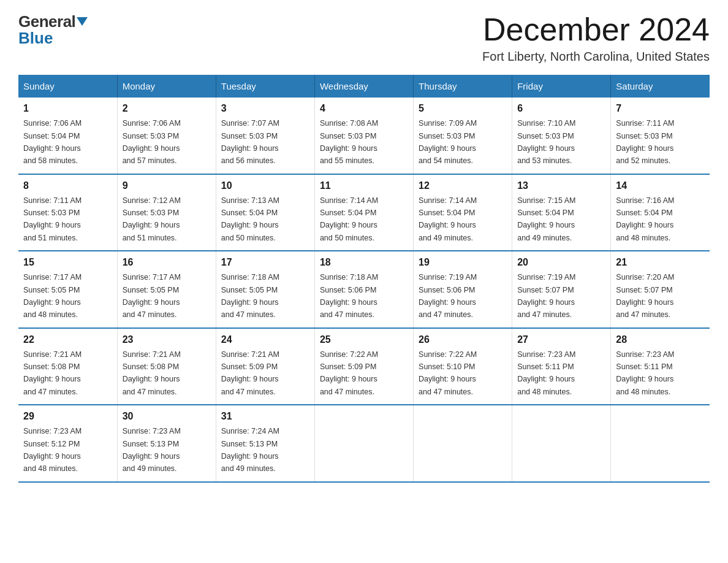  What do you see at coordinates (547, 296) in the screenshot?
I see `day-info: Sunrise: 7:19 AMSunset: 5:07 PMDaylight:…` at bounding box center [547, 296].